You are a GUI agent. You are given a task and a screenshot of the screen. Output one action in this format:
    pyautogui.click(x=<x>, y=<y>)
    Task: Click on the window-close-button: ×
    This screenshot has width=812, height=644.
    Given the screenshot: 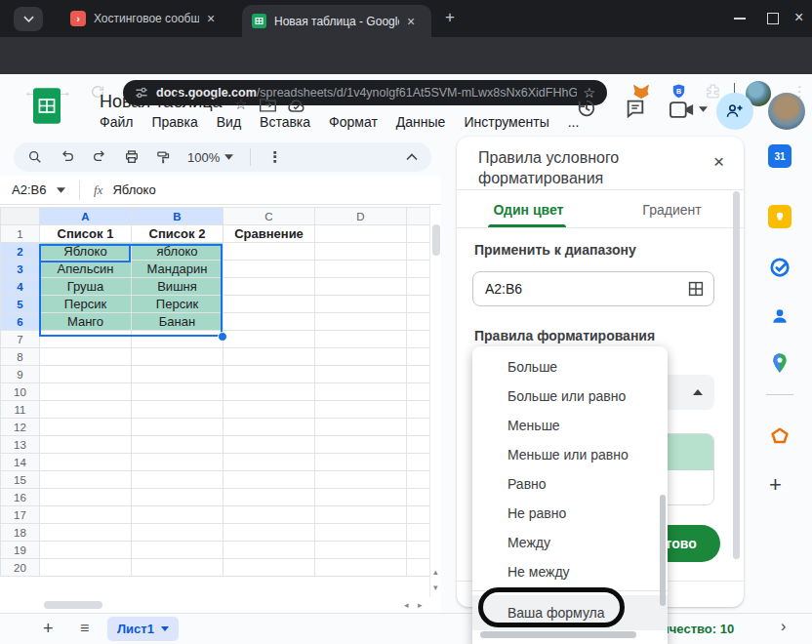 What is the action you would take?
    pyautogui.click(x=798, y=18)
    